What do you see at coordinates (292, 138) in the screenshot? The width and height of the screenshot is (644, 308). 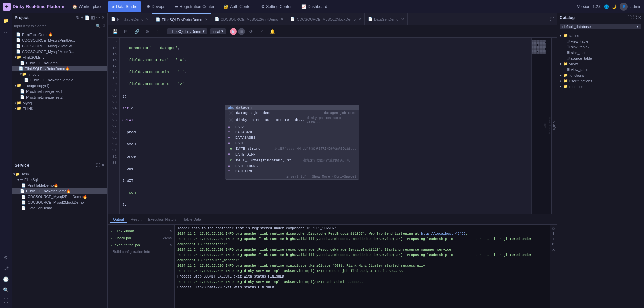 I see `ac-item-databases: ≡ DATABASES` at bounding box center [292, 138].